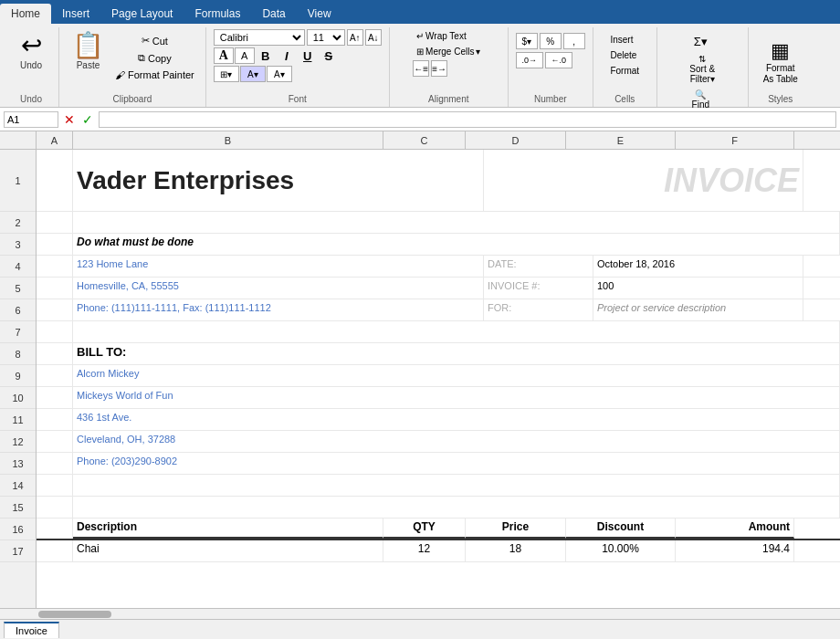 This screenshot has height=639, width=840. I want to click on sheet-tab-invoice: Invoice, so click(31, 630).